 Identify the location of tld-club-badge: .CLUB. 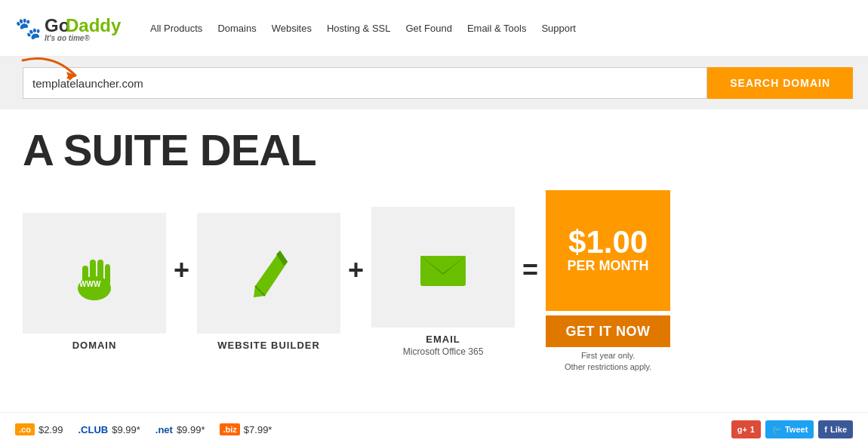
(93, 430).